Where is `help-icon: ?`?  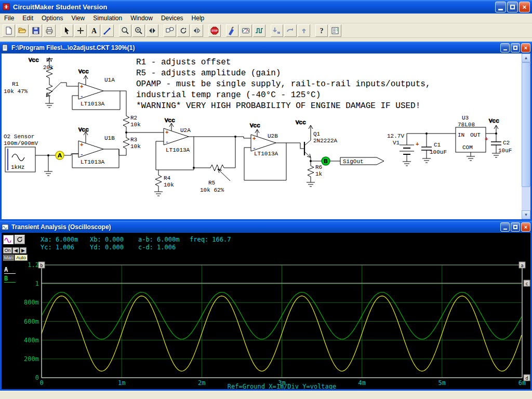
help-icon: ? is located at coordinates (322, 31).